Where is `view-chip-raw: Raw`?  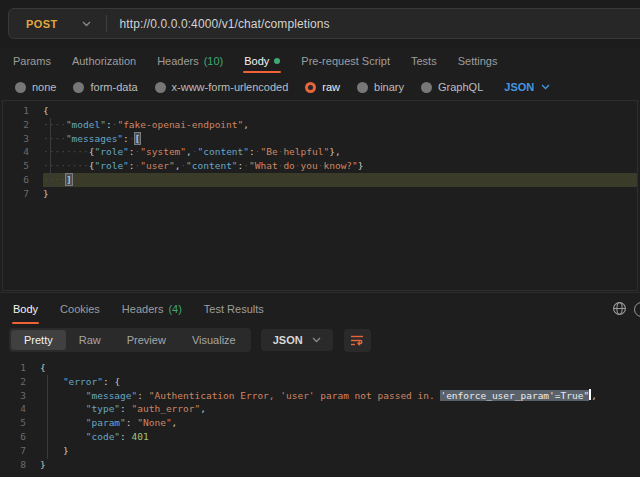
view-chip-raw: Raw is located at coordinates (90, 340).